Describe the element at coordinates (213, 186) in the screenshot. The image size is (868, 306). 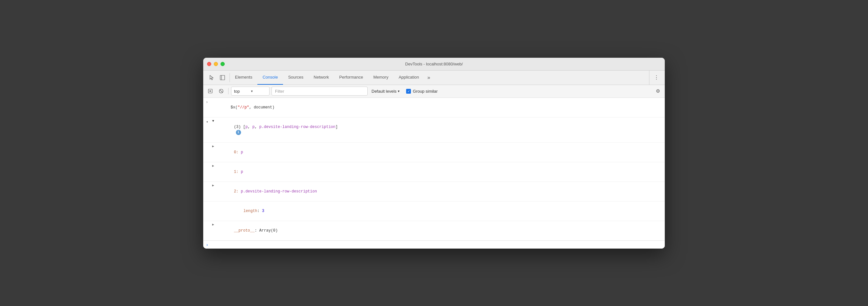
I see `expand-triangle-2: ▶` at that location.